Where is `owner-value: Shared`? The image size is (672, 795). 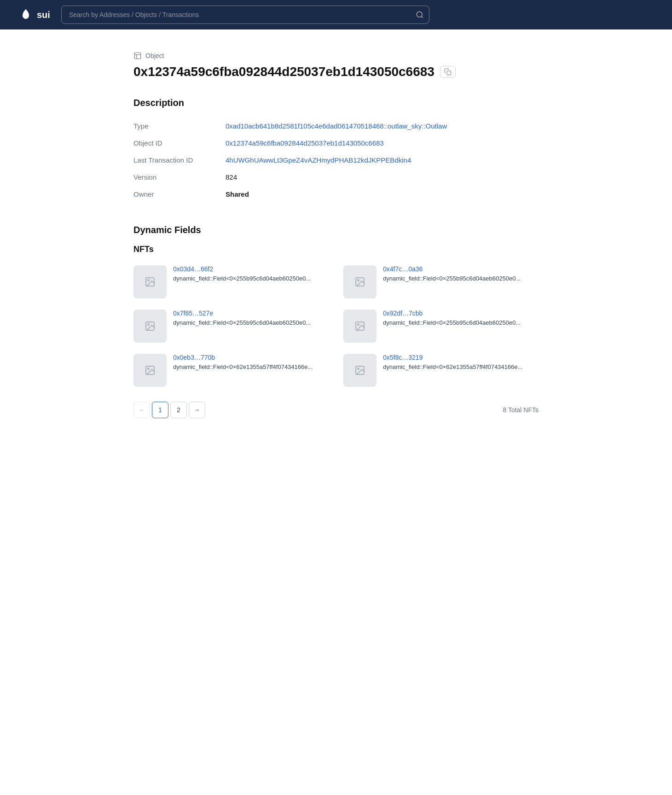
owner-value: Shared is located at coordinates (238, 194).